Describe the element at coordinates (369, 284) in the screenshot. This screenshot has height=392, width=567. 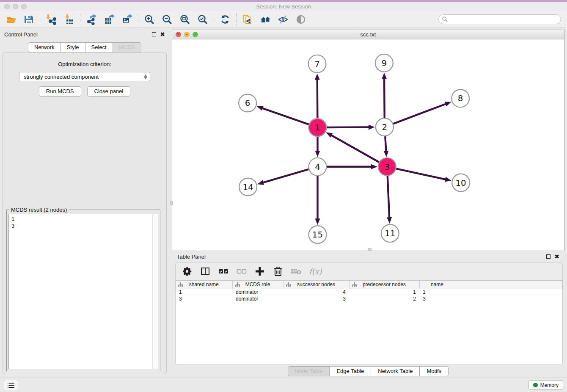
I see `table-header-row: shared name MCDS role successor nodes pr…` at that location.